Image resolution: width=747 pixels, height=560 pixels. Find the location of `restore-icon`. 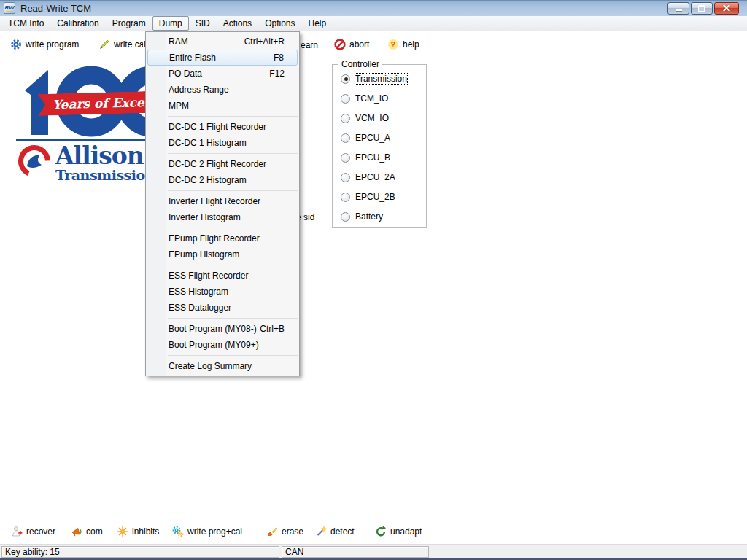

restore-icon is located at coordinates (702, 9).